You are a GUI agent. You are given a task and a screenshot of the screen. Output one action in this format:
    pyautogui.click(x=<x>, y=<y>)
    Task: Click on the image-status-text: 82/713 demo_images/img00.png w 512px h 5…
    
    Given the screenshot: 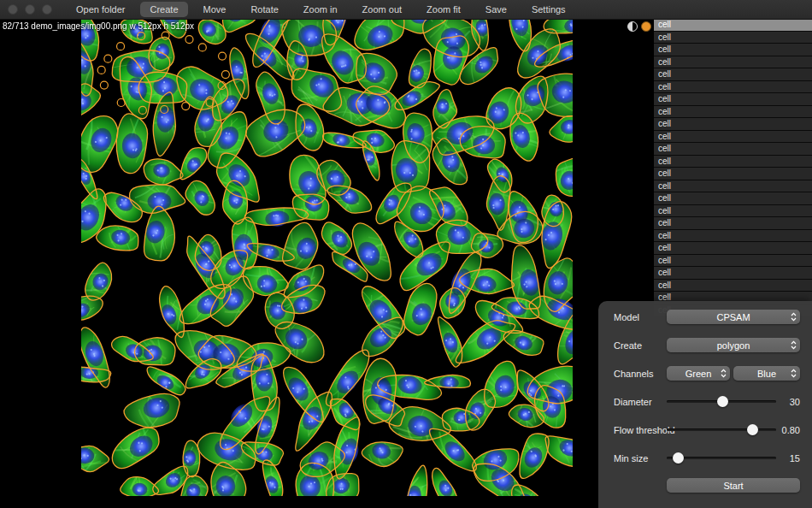 What is the action you would take?
    pyautogui.click(x=98, y=26)
    